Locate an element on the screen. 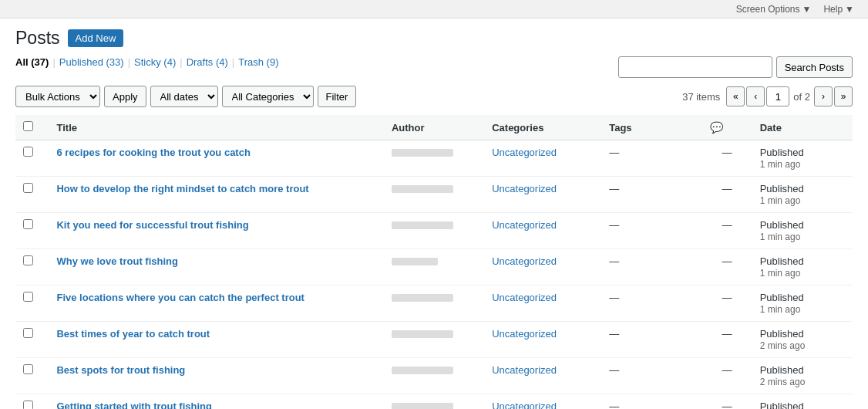  title-column-header: Title is located at coordinates (216, 128).